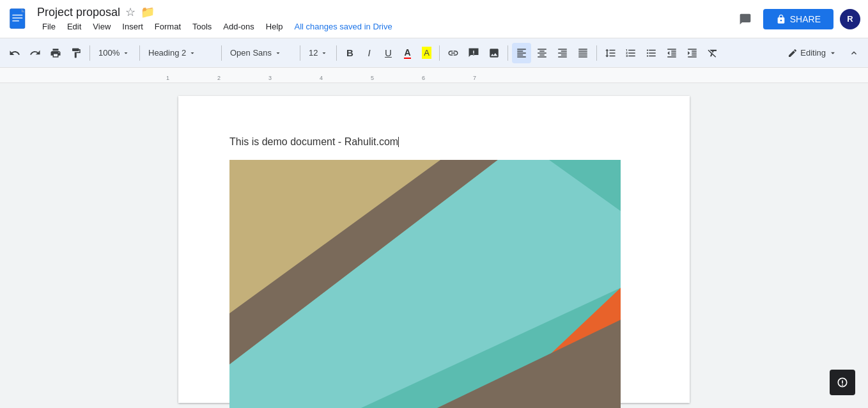 The height and width of the screenshot is (408, 868). I want to click on menu-view: View, so click(102, 27).